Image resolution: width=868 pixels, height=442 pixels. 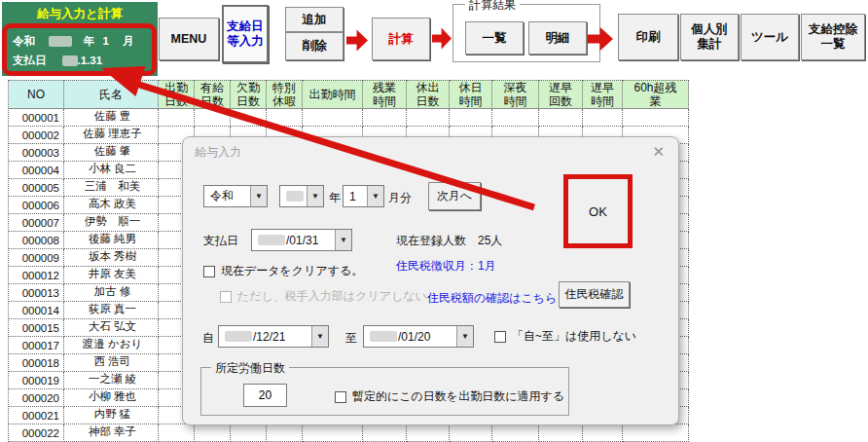 What do you see at coordinates (37, 153) in the screenshot?
I see `cell-no: 000003` at bounding box center [37, 153].